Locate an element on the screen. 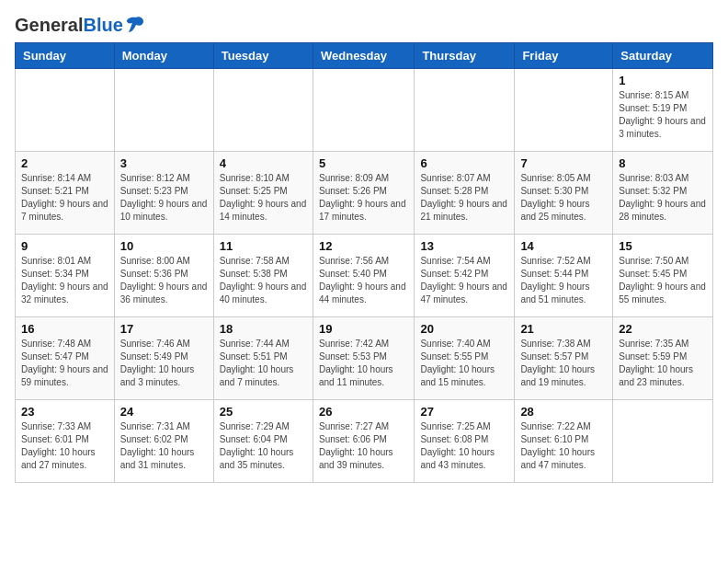 The image size is (728, 563). calendar-cell: 15Sunrise: 7:50 AM Sunset: 5:45 PM Dayli… is located at coordinates (664, 276).